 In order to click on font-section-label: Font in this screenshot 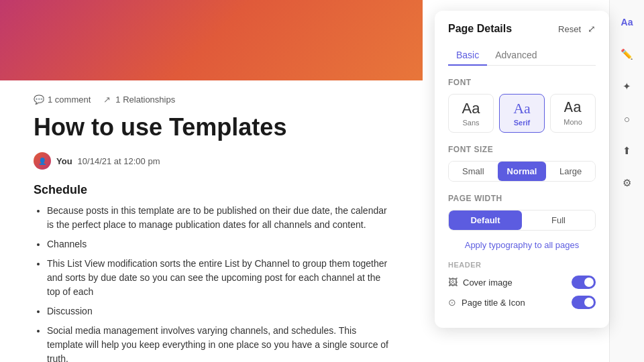, I will do `click(522, 82)`.